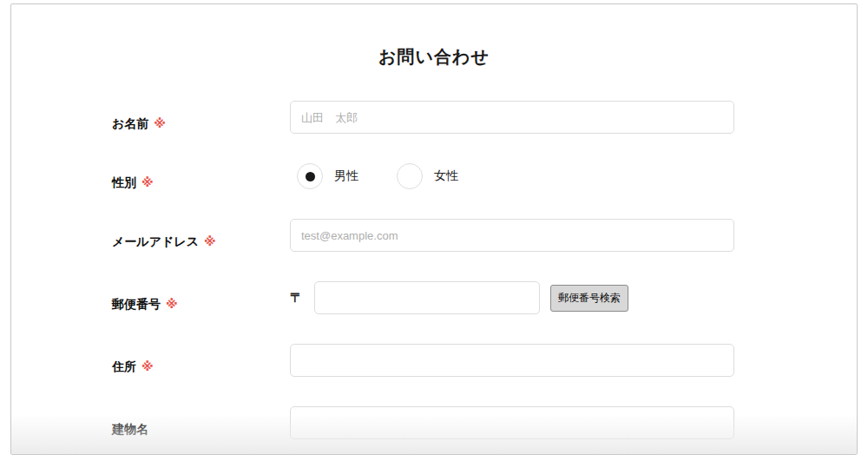 This screenshot has width=868, height=461. Describe the element at coordinates (512, 235) in the screenshot. I see `email-input` at that location.